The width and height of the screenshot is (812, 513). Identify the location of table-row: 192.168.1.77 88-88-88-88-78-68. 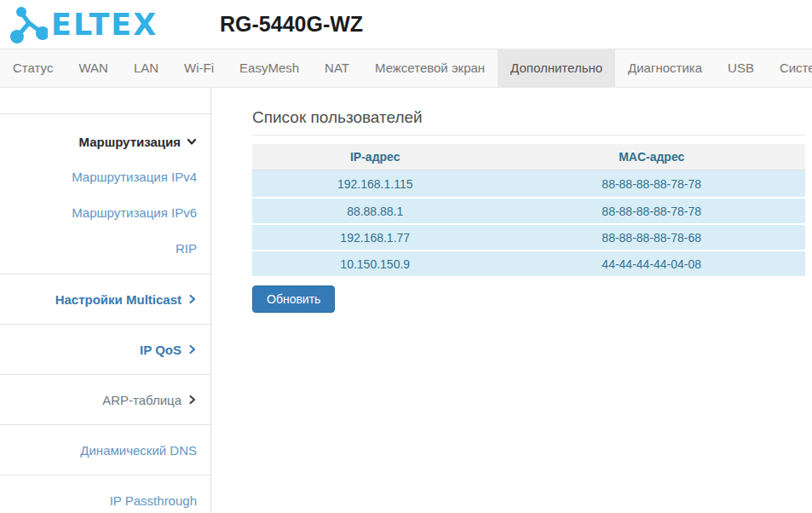
(528, 237).